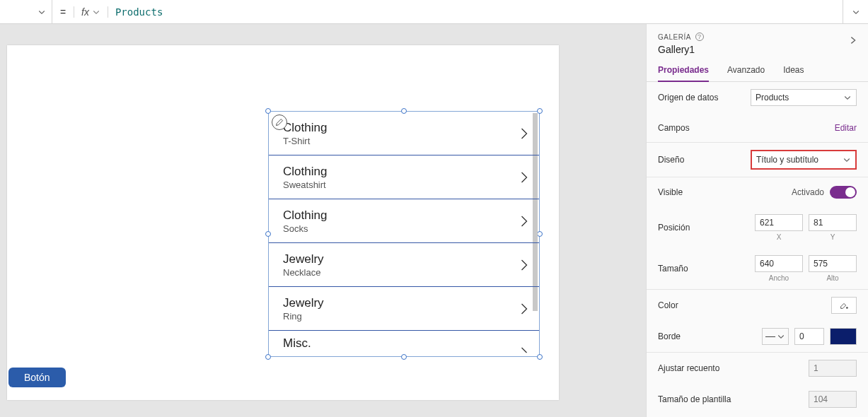 The width and height of the screenshot is (868, 417). Describe the element at coordinates (804, 98) in the screenshot. I see `data-source-dropdown: Products` at that location.